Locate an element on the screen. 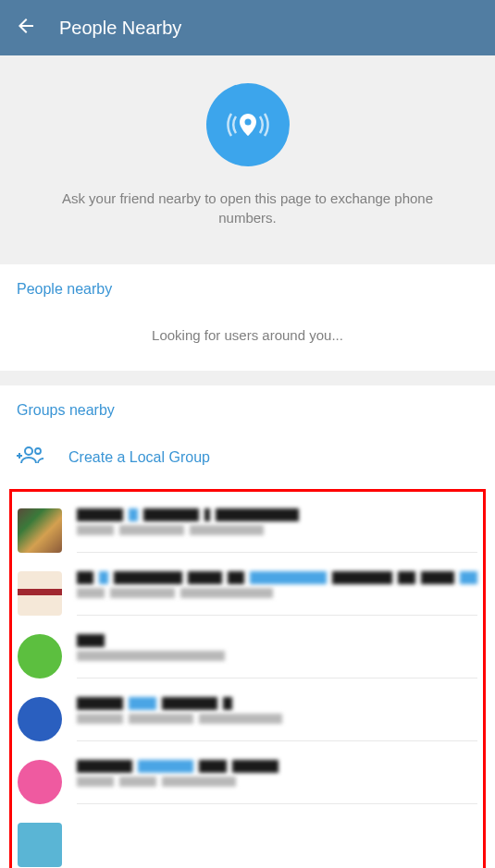 The width and height of the screenshot is (495, 868). header-bar: People Nearby is located at coordinates (248, 28).